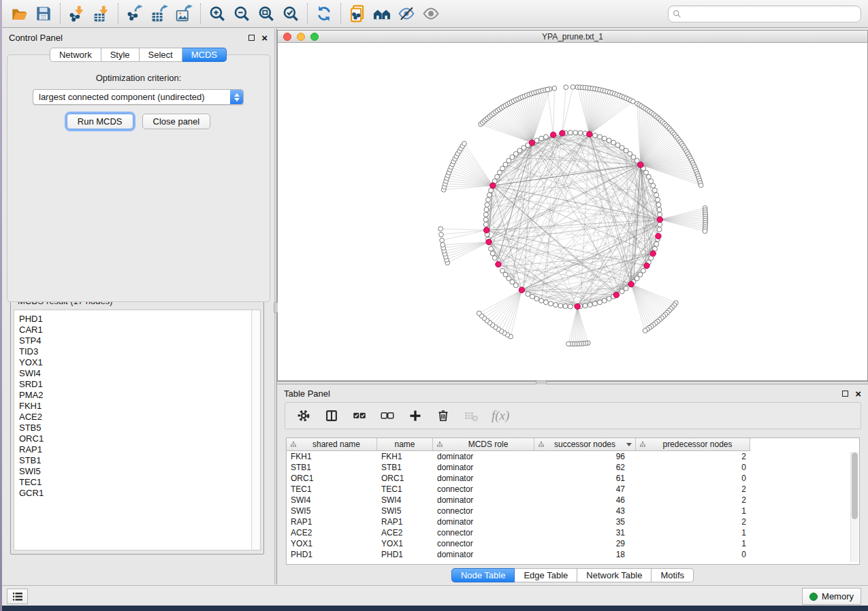  Describe the element at coordinates (177, 121) in the screenshot. I see `close-panel-button: Close panel` at that location.